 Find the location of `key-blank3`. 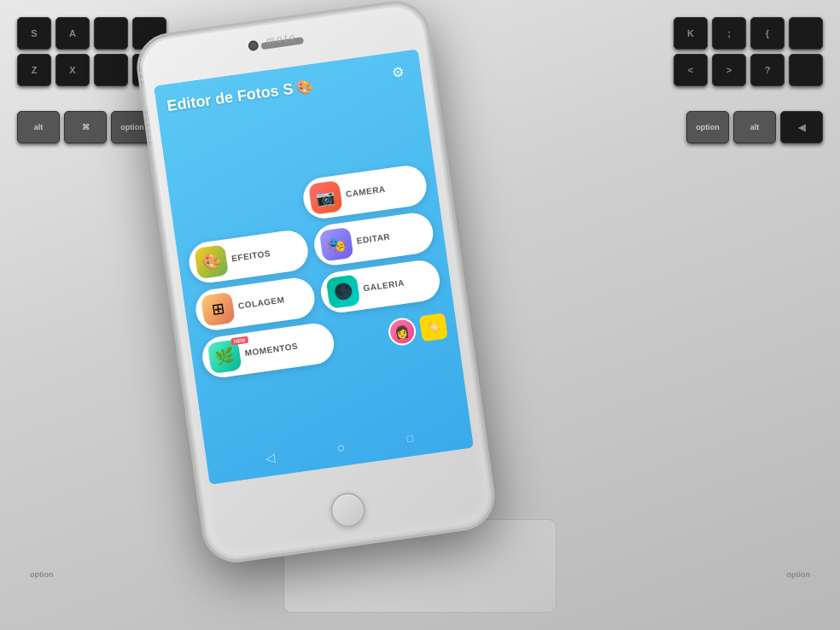

key-blank3 is located at coordinates (111, 70).